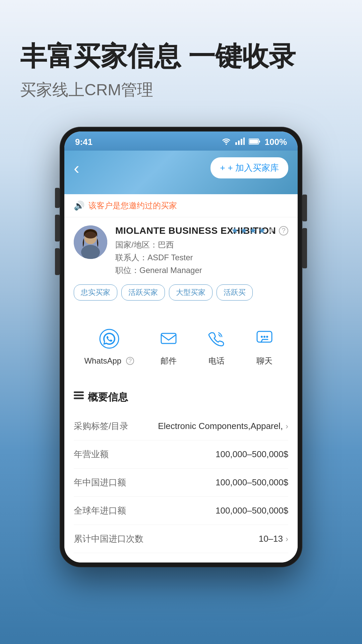 The image size is (362, 644). What do you see at coordinates (223, 426) in the screenshot?
I see `info-value-0: Electronic Components,Apparel, ›` at bounding box center [223, 426].